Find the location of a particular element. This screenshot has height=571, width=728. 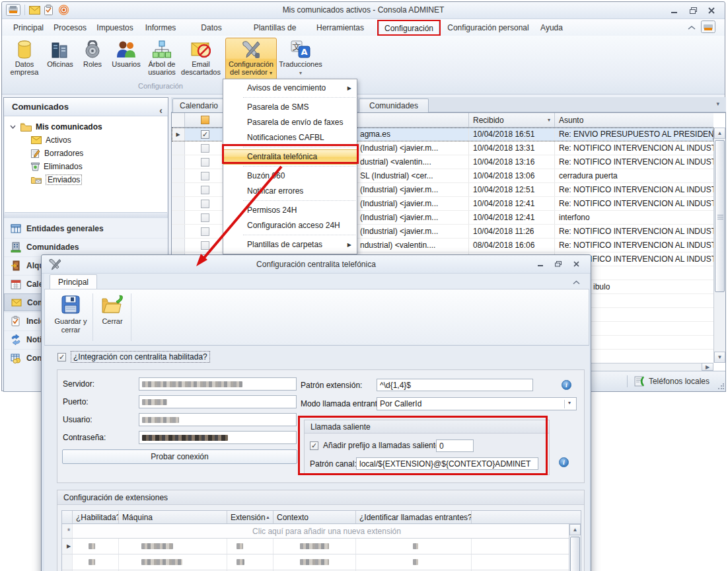

tree-node-activos: Activos is located at coordinates (86, 140).